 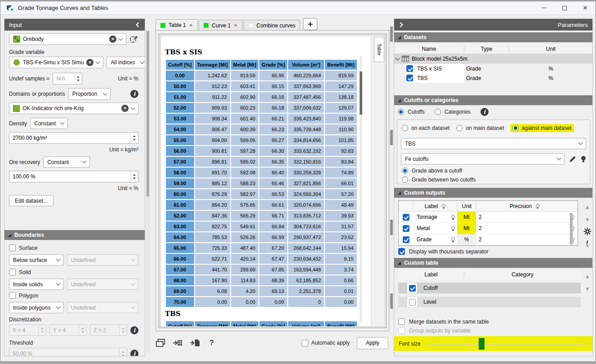 What do you see at coordinates (220, 25) in the screenshot?
I see `tab-curve-1: Curve 1` at bounding box center [220, 25].